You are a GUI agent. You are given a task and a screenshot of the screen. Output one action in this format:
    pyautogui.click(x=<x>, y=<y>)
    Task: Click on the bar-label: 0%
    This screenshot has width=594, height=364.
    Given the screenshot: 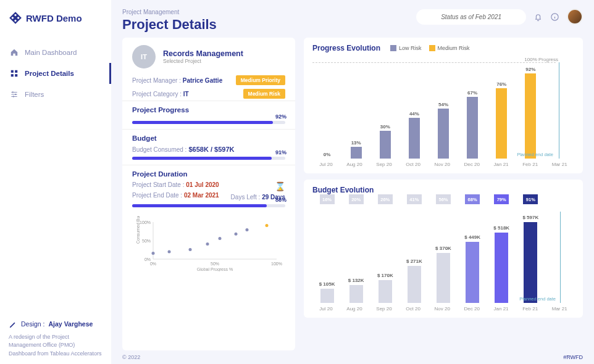 What is the action you would take?
    pyautogui.click(x=327, y=154)
    